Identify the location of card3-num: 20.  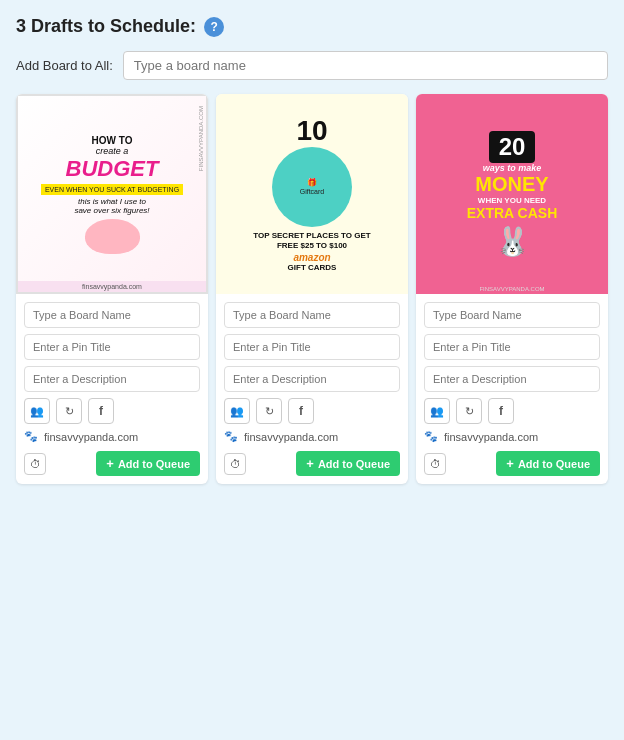
(512, 147).